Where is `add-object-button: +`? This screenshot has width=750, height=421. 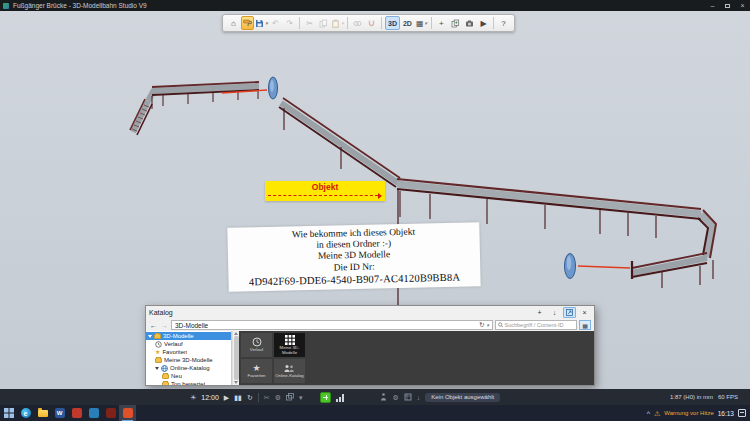
add-object-button: + is located at coordinates (442, 23).